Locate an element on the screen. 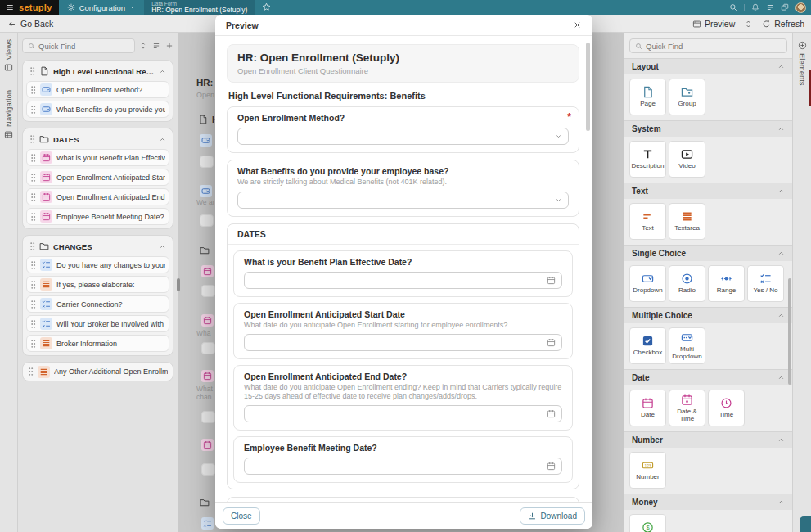 The width and height of the screenshot is (811, 532). download-button: Download is located at coordinates (552, 516).